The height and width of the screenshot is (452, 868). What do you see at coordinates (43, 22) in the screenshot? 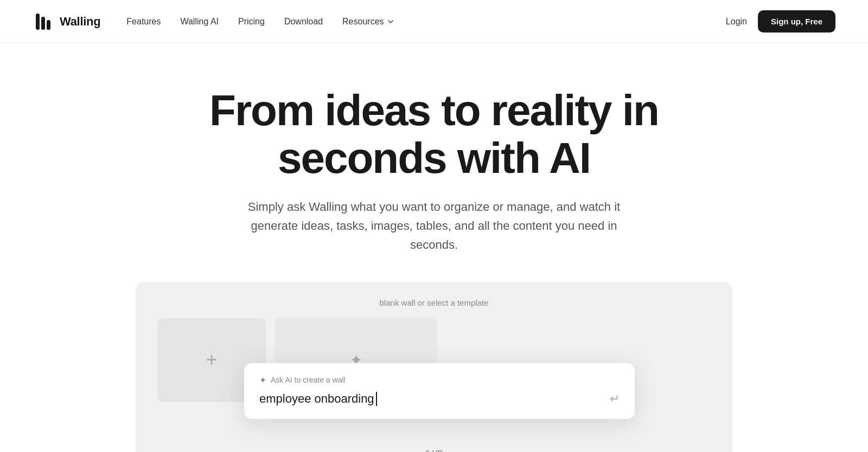
I see `logo-icon` at bounding box center [43, 22].